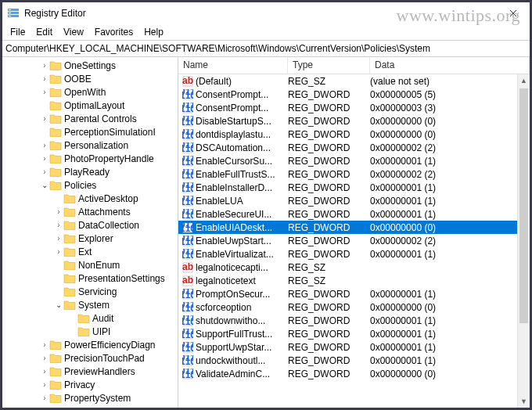 The height and width of the screenshot is (410, 532). What do you see at coordinates (354, 347) in the screenshot?
I see `registry-value-row: 011110SupportUwpStar...REG_DWORD0x000000…` at bounding box center [354, 347].